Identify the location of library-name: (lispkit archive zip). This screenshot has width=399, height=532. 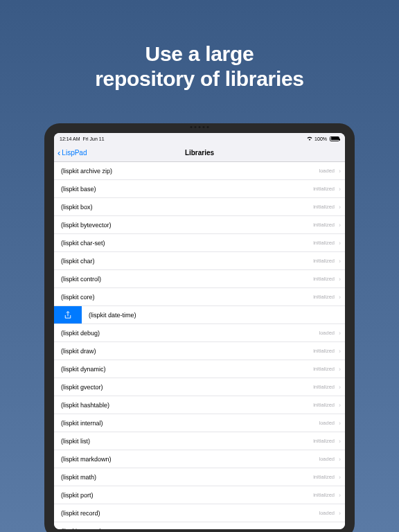
(87, 171).